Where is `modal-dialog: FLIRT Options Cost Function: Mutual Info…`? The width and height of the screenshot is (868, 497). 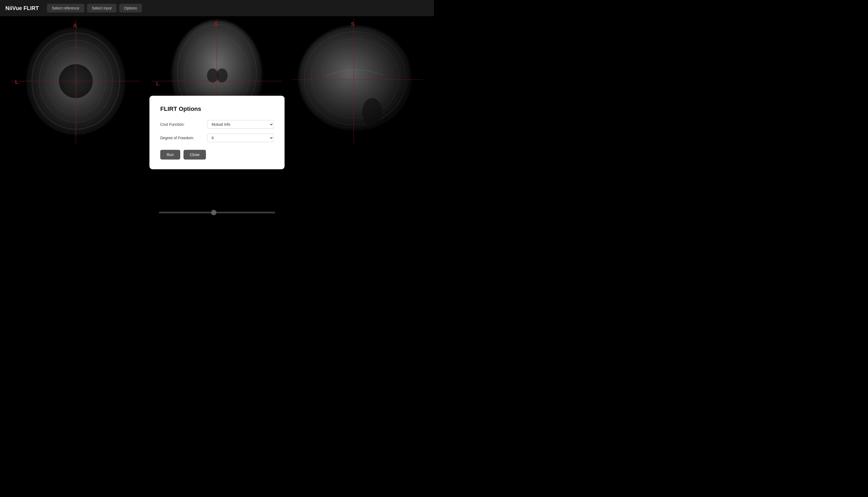 modal-dialog: FLIRT Options Cost Function: Mutual Info… is located at coordinates (217, 132).